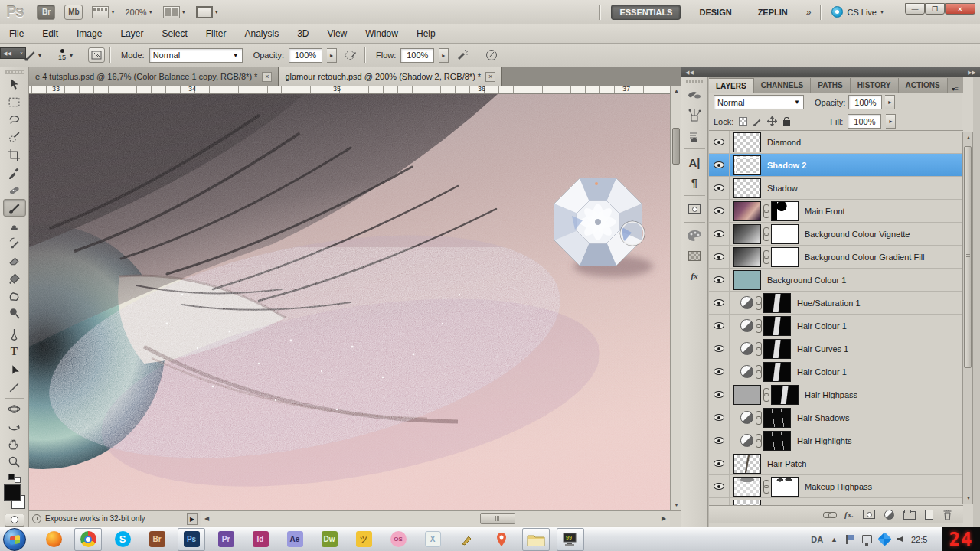  Describe the element at coordinates (15, 155) in the screenshot. I see `crop-tool` at that location.